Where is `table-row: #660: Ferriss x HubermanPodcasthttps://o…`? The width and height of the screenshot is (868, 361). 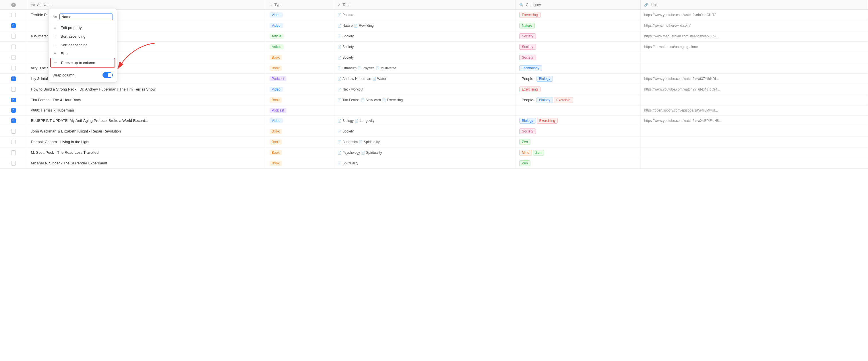
table-row: #660: Ferriss x HubermanPodcasthttps://o… is located at coordinates (434, 110).